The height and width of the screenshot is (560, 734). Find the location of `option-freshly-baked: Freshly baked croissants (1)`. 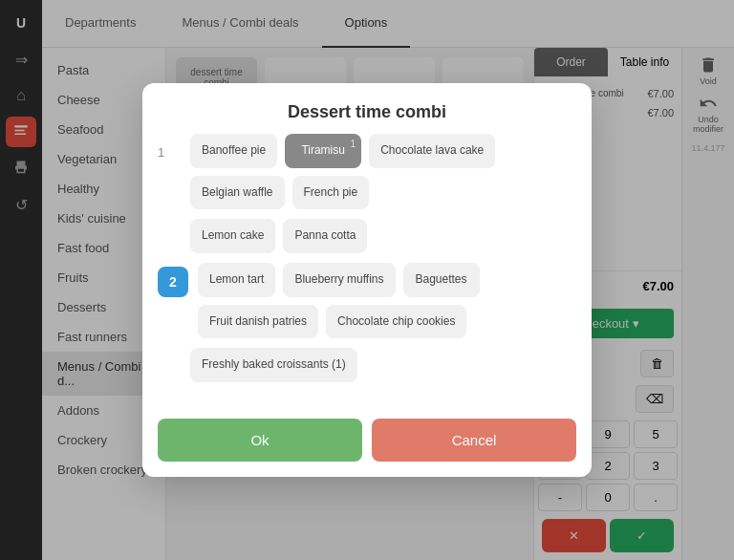

option-freshly-baked: Freshly baked croissants (1) is located at coordinates (273, 365).